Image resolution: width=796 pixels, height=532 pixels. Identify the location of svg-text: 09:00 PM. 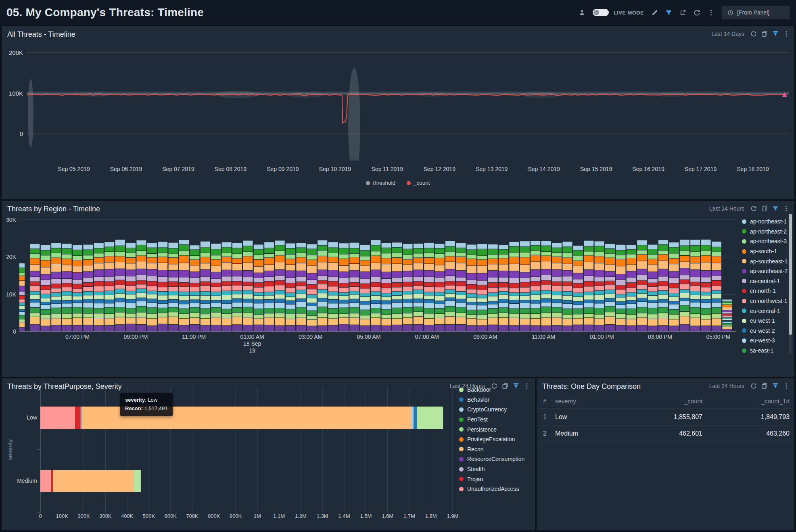
(136, 337).